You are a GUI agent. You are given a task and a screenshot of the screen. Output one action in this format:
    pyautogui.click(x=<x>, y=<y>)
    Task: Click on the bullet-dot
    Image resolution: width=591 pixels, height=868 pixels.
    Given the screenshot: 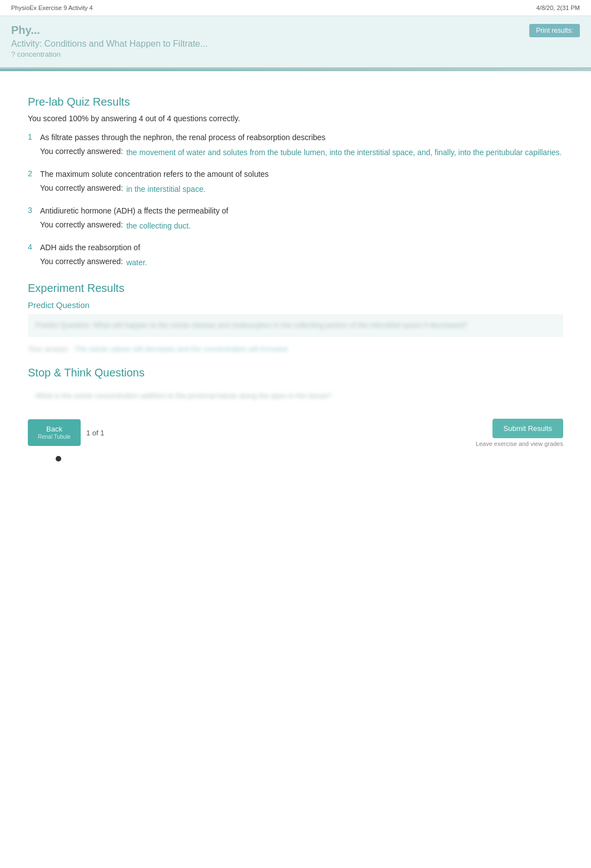 What is the action you would take?
    pyautogui.click(x=58, y=459)
    